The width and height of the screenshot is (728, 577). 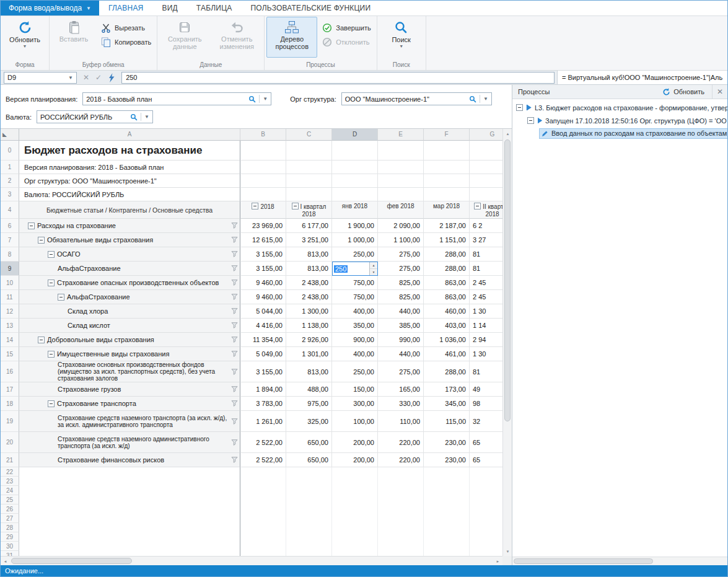 I want to click on spin-down-icon: ▼, so click(x=374, y=272).